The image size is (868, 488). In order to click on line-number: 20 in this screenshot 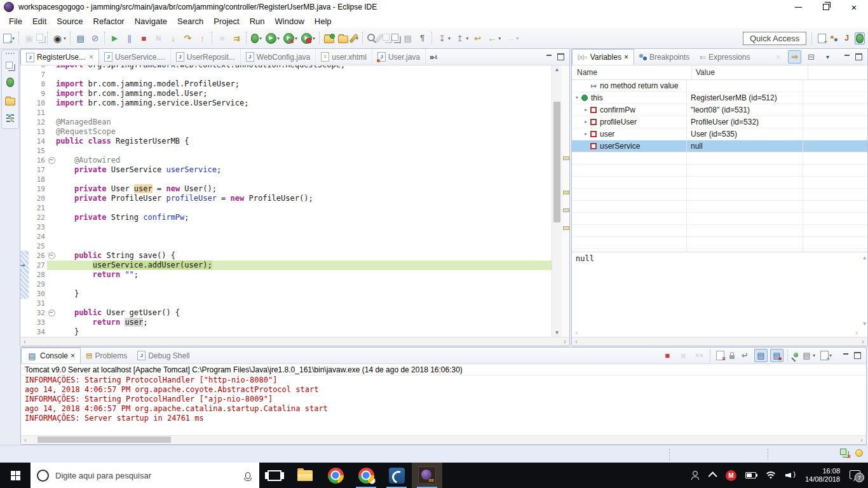, I will do `click(38, 198)`.